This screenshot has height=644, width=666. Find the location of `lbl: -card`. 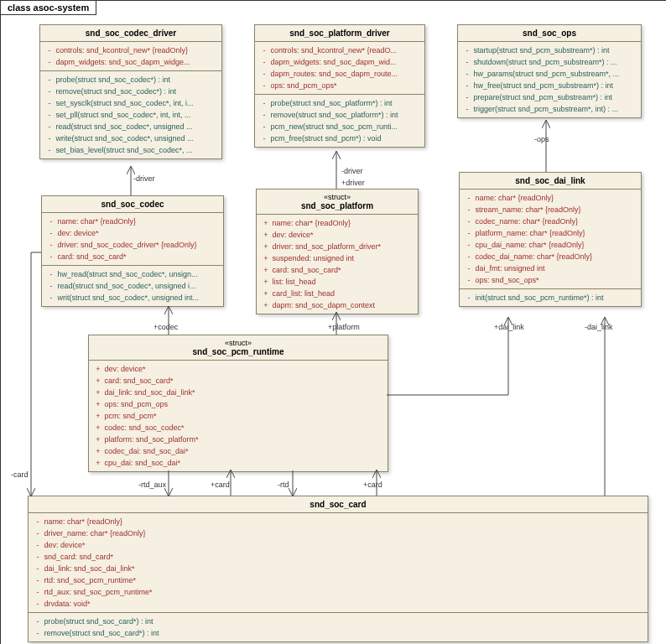

lbl: -card is located at coordinates (20, 475).